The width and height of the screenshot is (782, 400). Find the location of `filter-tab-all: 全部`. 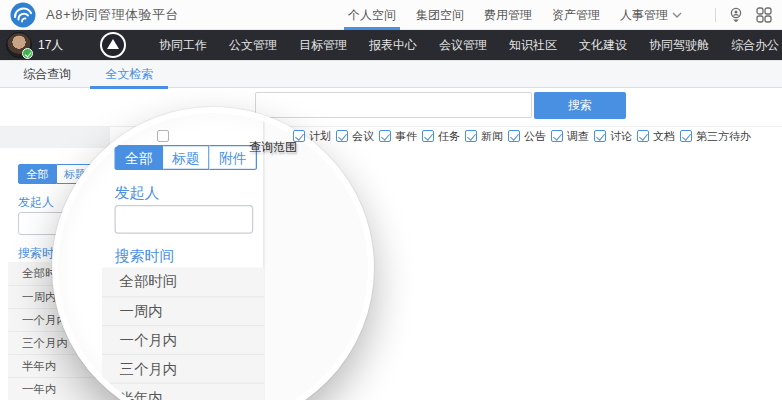

filter-tab-all: 全部 is located at coordinates (38, 174).